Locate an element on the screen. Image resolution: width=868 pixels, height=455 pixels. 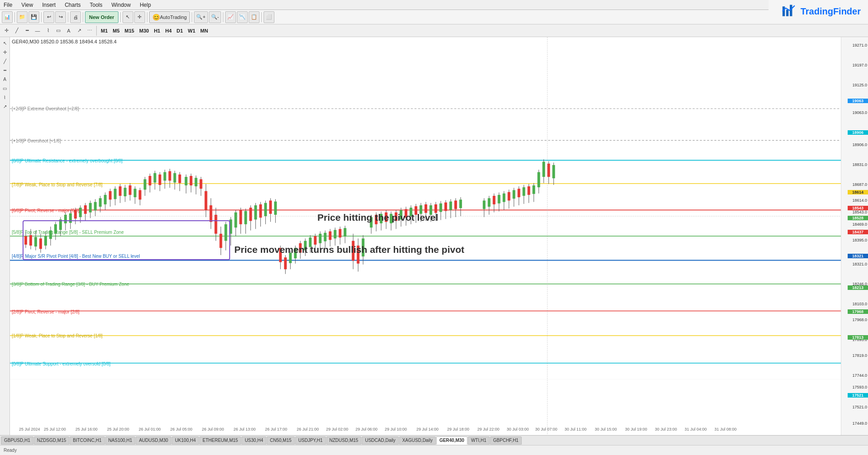
svg-text: 26 Jul 13:00 is located at coordinates (244, 429).